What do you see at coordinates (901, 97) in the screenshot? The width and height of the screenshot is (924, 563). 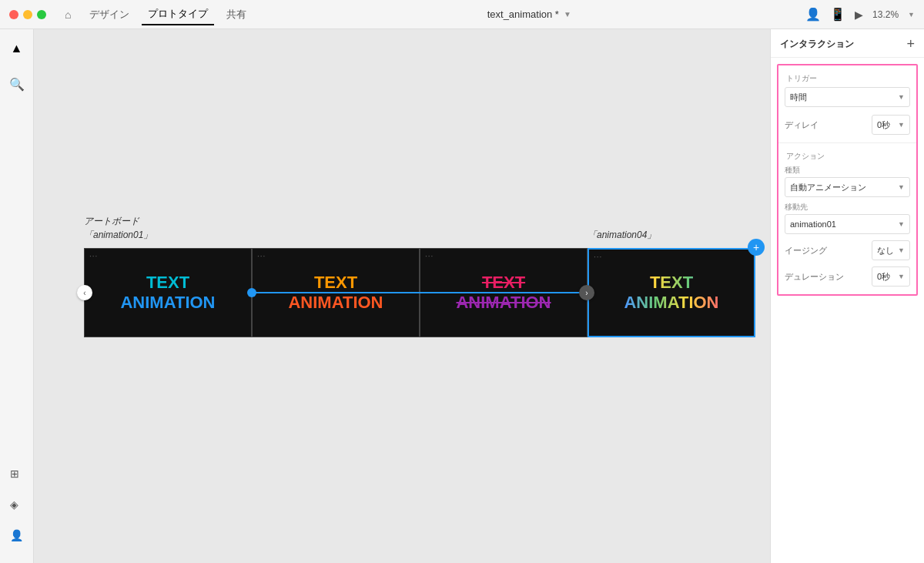 I see `trigger-chevron-icon: ▼` at bounding box center [901, 97].